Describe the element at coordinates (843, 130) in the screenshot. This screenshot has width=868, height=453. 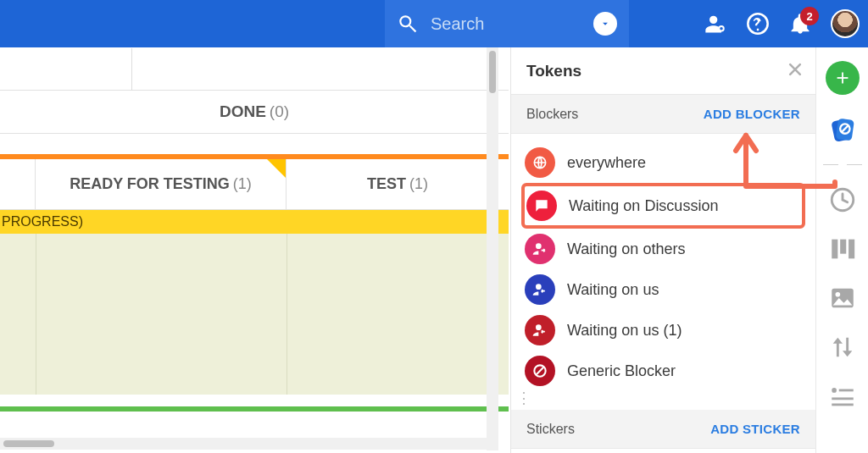
I see `tokens-icon` at that location.